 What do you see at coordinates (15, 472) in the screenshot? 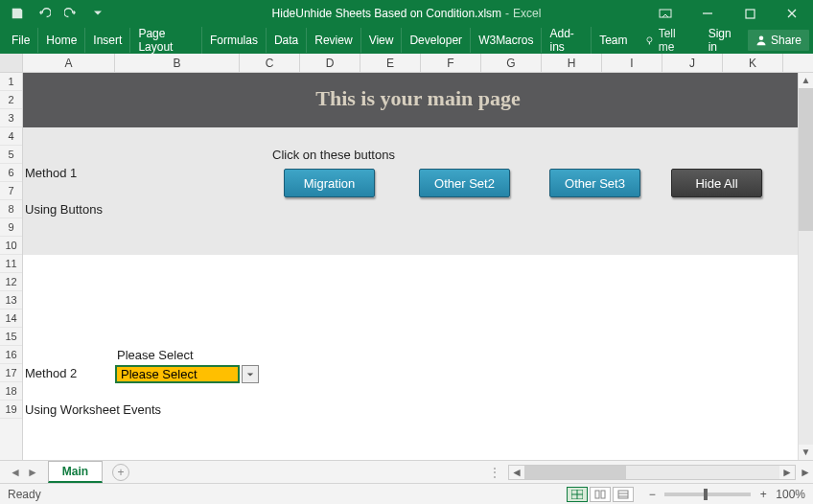
I see `sheet-nav-prev-icon: ◄` at bounding box center [15, 472].